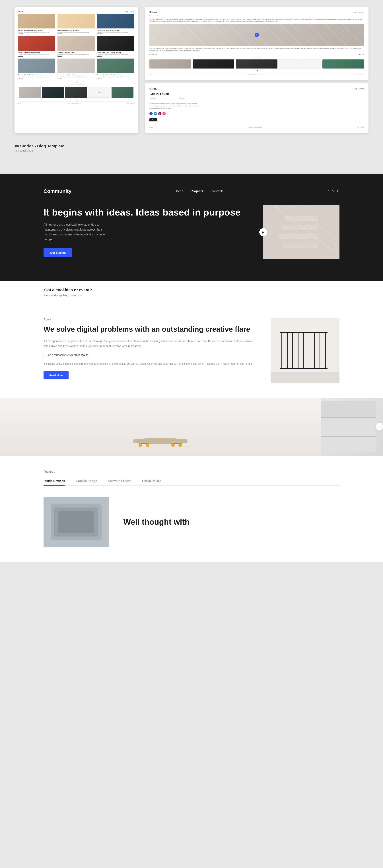 The width and height of the screenshot is (383, 868). What do you see at coordinates (362, 127) in the screenshot?
I see `git-footer-contact: Contact` at bounding box center [362, 127].